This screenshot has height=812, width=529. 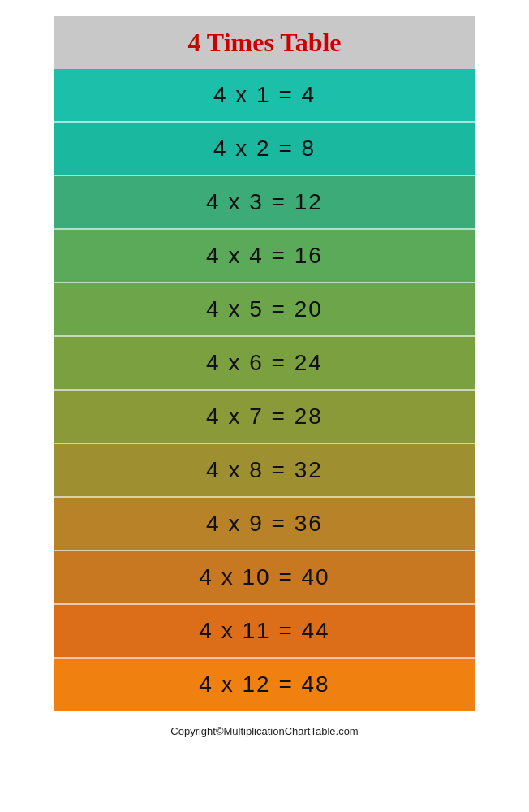 What do you see at coordinates (264, 364) in the screenshot?
I see `table-row: 4 x 6 = 24` at bounding box center [264, 364].